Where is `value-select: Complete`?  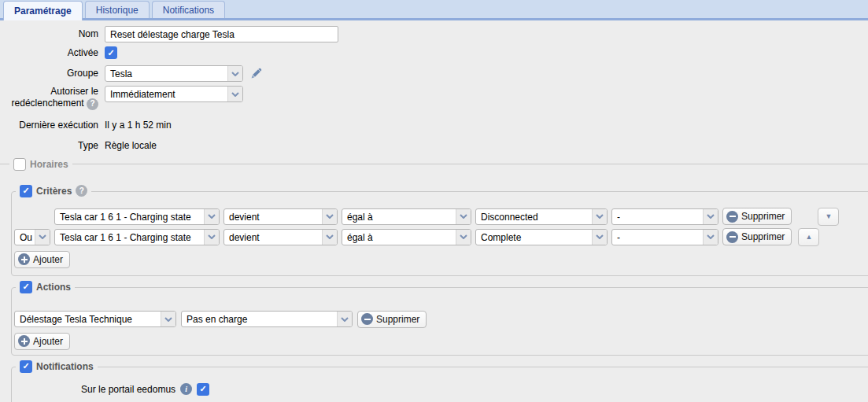
value-select: Complete is located at coordinates (541, 238).